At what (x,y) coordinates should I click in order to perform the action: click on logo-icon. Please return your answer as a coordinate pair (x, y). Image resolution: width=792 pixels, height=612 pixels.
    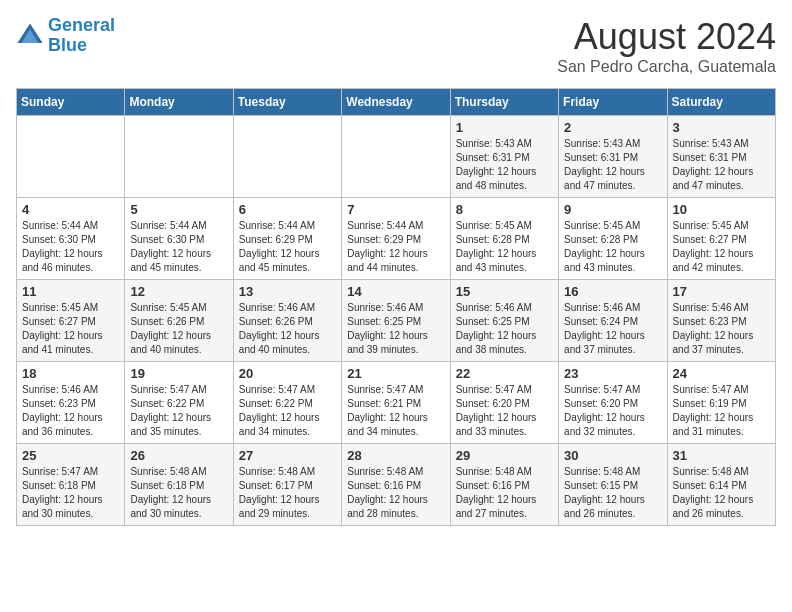
    Looking at the image, I should click on (30, 36).